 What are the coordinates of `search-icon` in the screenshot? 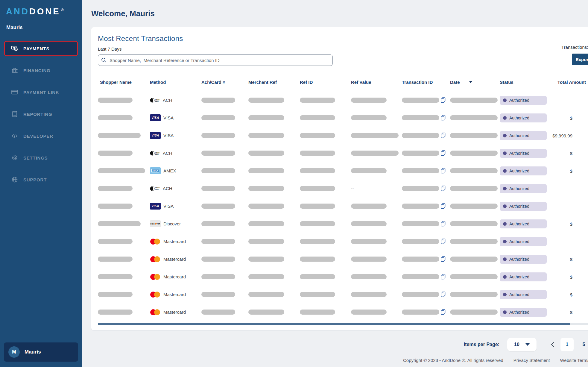 It's located at (104, 60).